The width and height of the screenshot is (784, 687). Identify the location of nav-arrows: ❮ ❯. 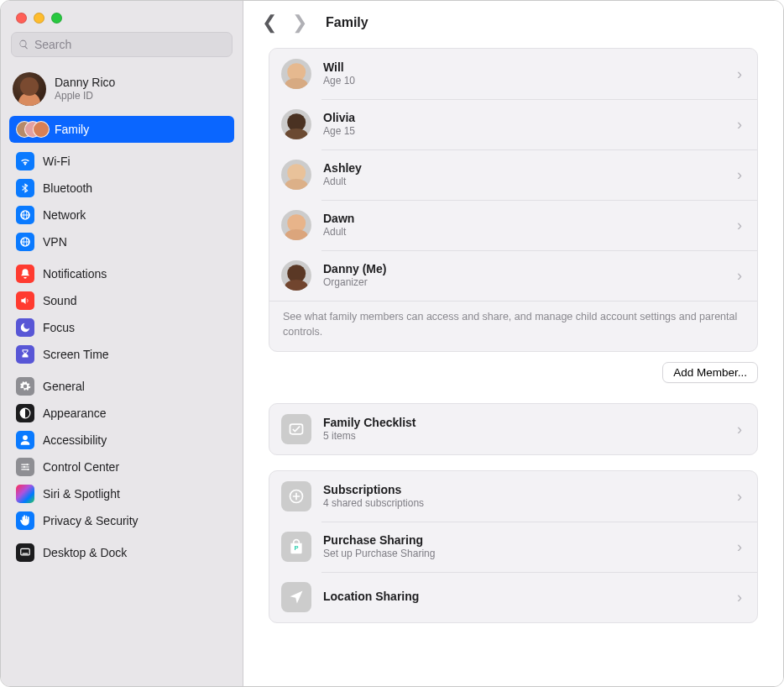
(285, 23).